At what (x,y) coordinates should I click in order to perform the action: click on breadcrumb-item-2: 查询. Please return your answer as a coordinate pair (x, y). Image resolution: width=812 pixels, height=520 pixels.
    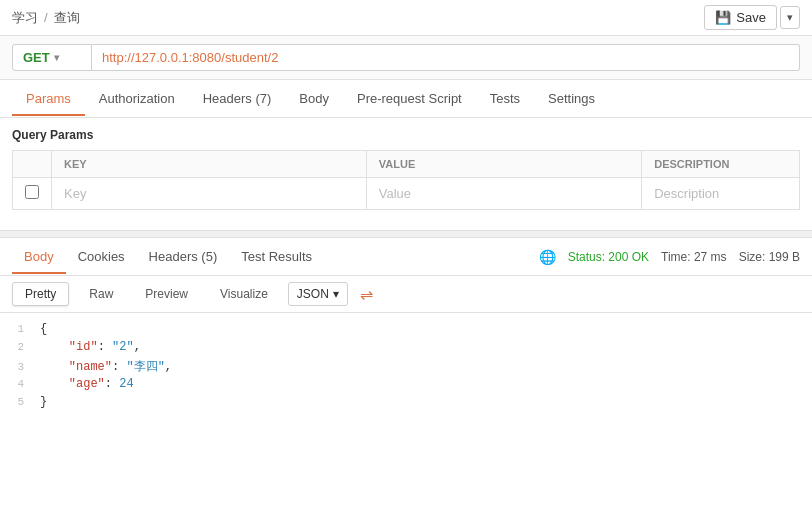
    Looking at the image, I should click on (67, 18).